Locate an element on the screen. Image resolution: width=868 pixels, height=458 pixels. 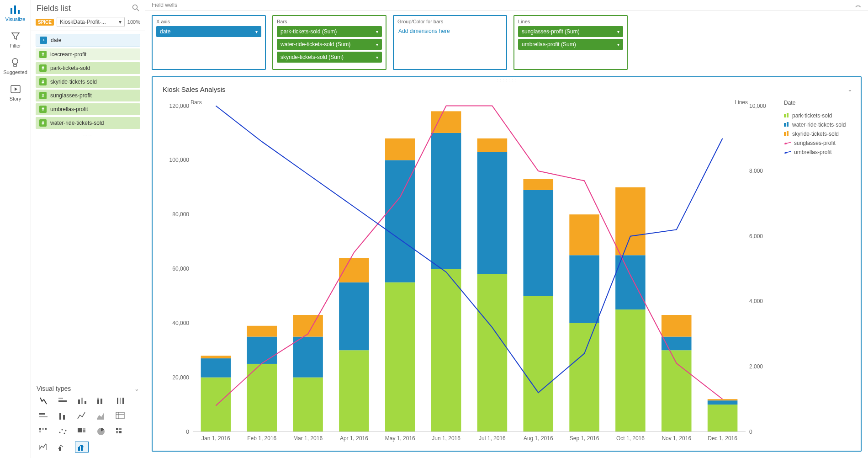
well-lines: Lines sunglasses-profit (Sum)▾umbrellas-… is located at coordinates (571, 43).